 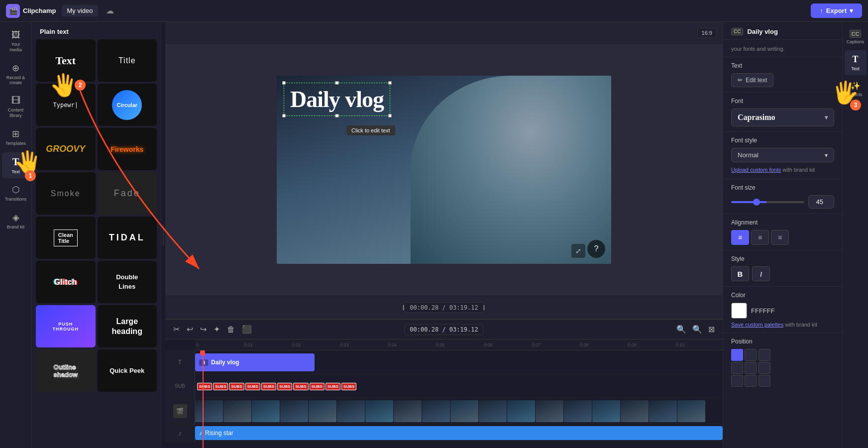 What do you see at coordinates (66, 282) in the screenshot?
I see `template-glitch: Glitch` at bounding box center [66, 282].